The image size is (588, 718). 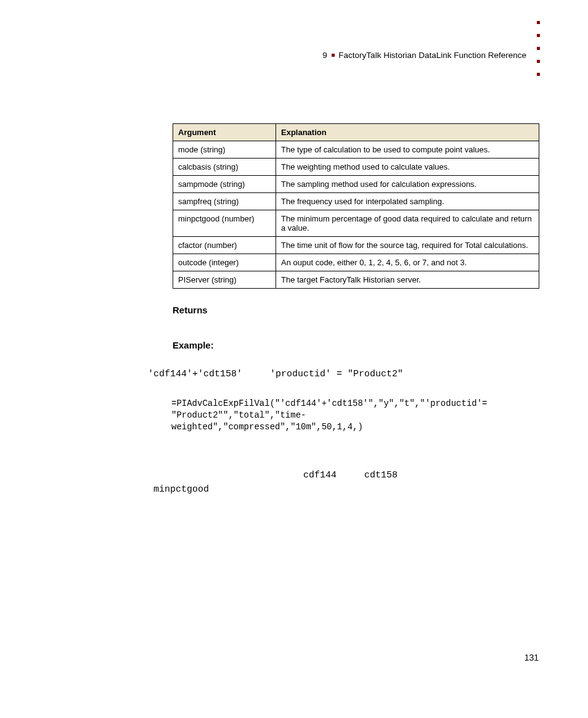 I want to click on table-row: sampfreq (string) The frequency used for…, so click(x=356, y=202).